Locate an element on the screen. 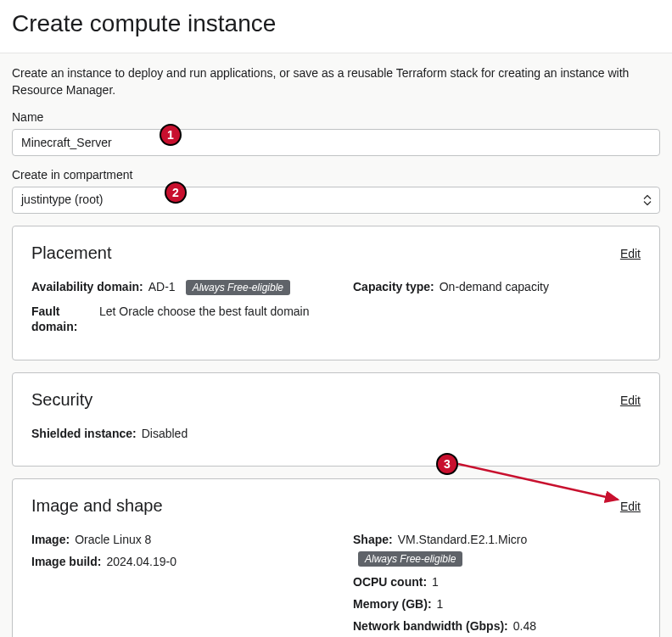 The image size is (672, 637). availability-domain-key: Availability domain: is located at coordinates (87, 287).